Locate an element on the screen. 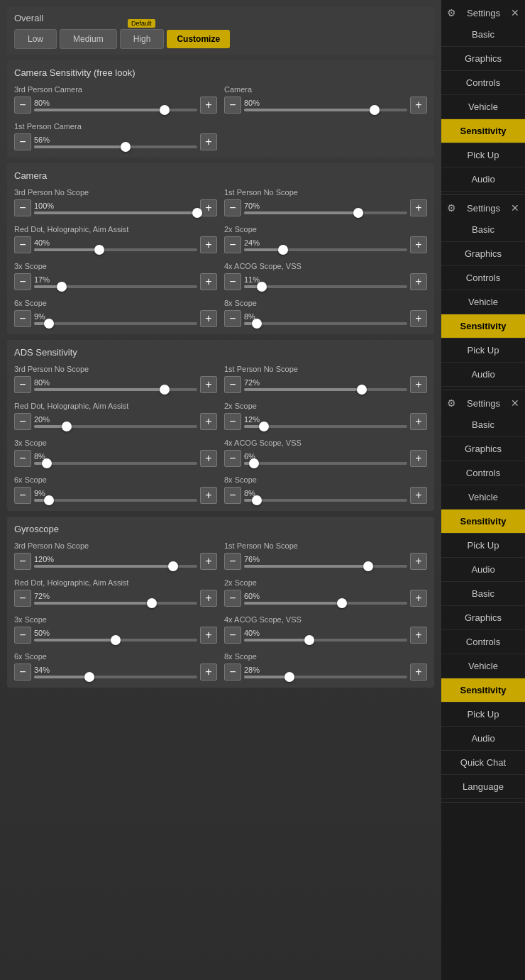 The image size is (525, 980). sidebar-audio-1: Audio is located at coordinates (483, 180).